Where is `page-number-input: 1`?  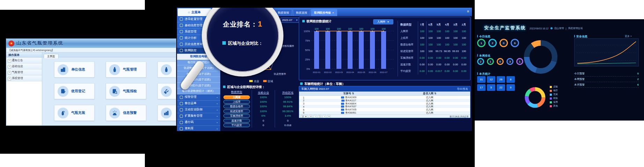
page-number-input: 1 is located at coordinates (320, 117).